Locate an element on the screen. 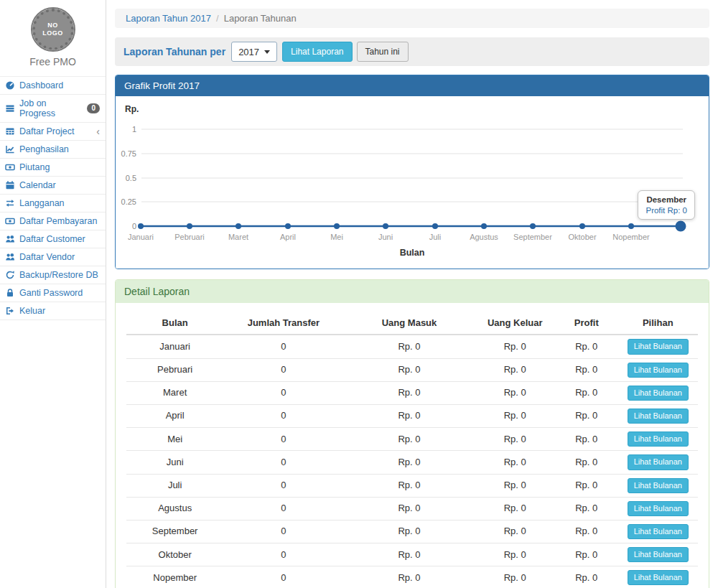  sidebar-item-daftar-vendor: Daftar Vendor is located at coordinates (53, 257).